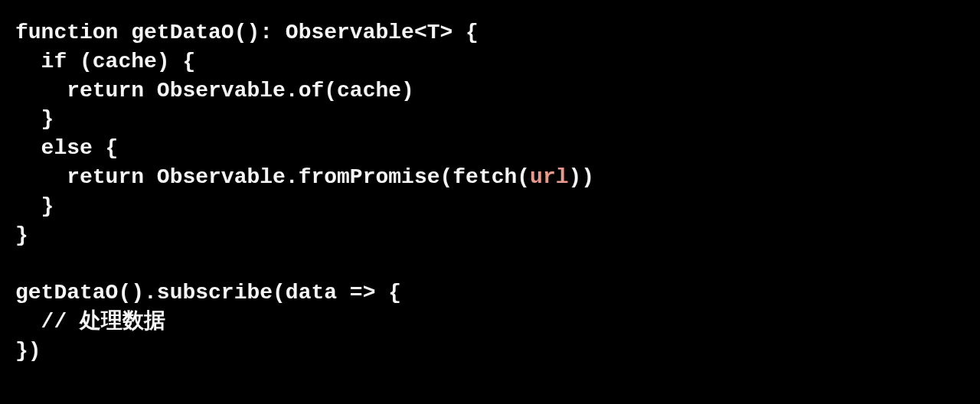 The image size is (980, 404). Describe the element at coordinates (247, 32) in the screenshot. I see `code-line: function getDataO(): Observable<T> {` at that location.